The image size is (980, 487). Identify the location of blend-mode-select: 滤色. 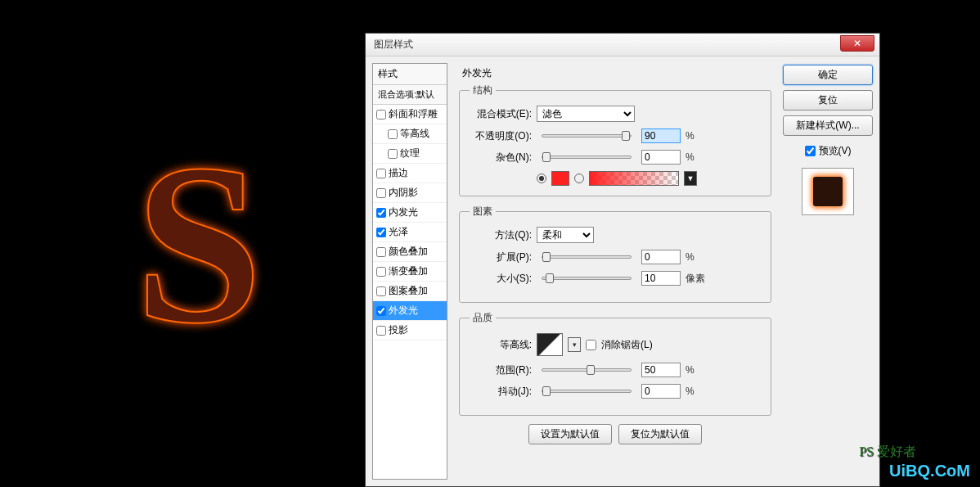
(586, 114).